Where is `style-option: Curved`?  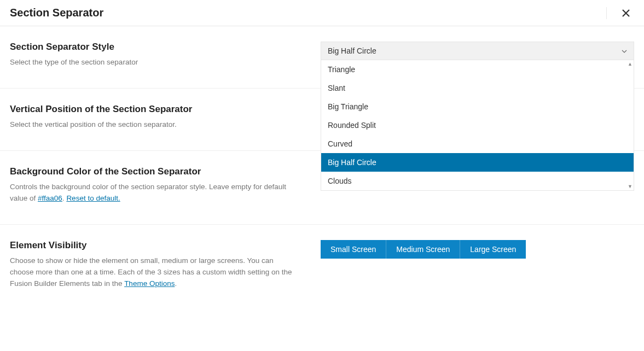
style-option: Curved is located at coordinates (477, 144).